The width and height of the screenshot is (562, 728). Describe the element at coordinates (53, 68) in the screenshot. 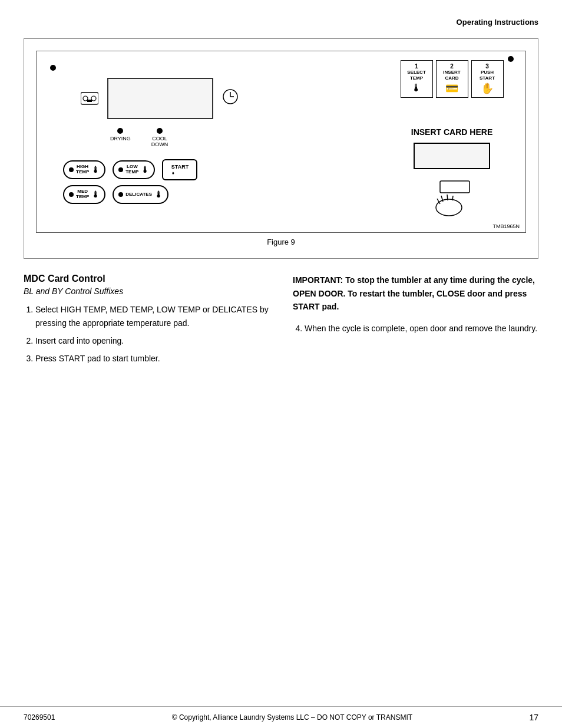

I see `corner-dot-tl` at that location.